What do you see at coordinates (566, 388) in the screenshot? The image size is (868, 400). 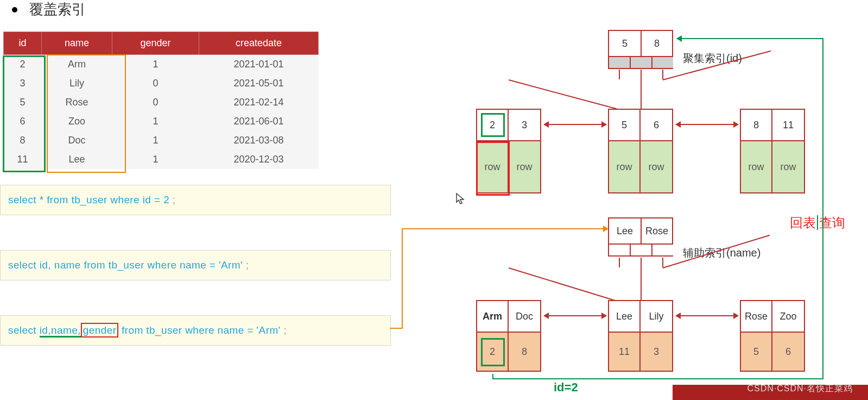 I see `id-equals-2-label: id=2` at bounding box center [566, 388].